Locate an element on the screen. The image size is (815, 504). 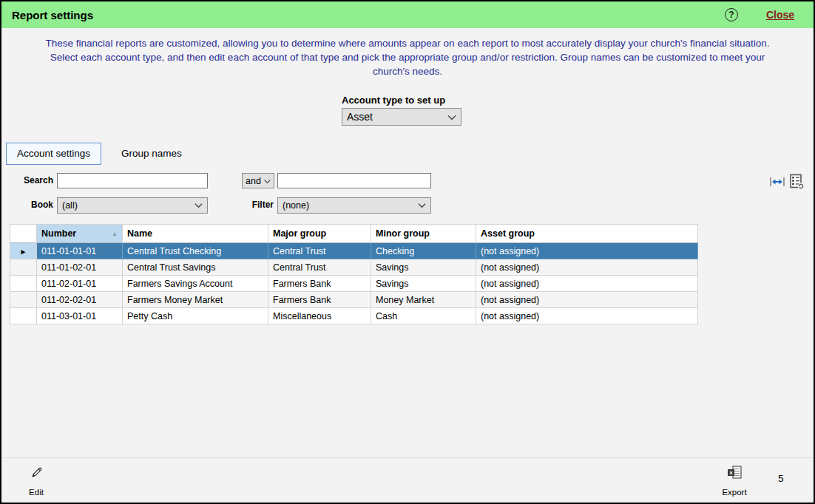
current-row-arrow-icon: ► is located at coordinates (24, 251).